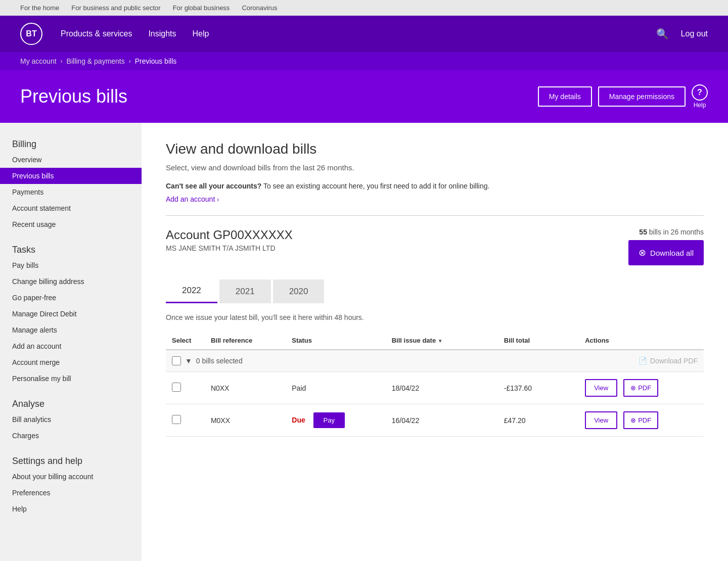 The height and width of the screenshot is (561, 728). Describe the element at coordinates (201, 8) in the screenshot. I see `top-bar-global: For global business` at that location.